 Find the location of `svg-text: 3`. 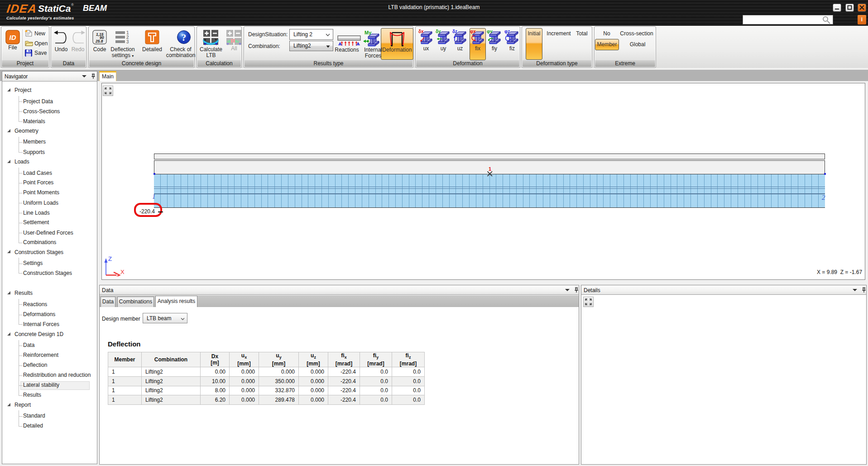

svg-text: 3 is located at coordinates (128, 42).